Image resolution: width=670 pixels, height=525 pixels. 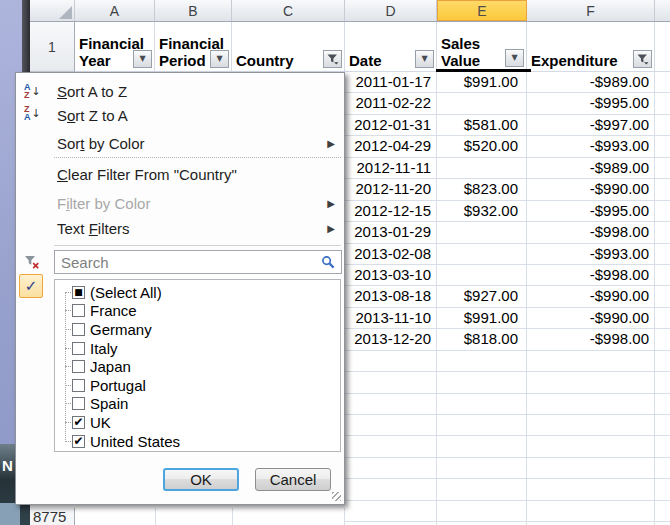 What do you see at coordinates (288, 10) in the screenshot?
I see `column-header-c: C` at bounding box center [288, 10].